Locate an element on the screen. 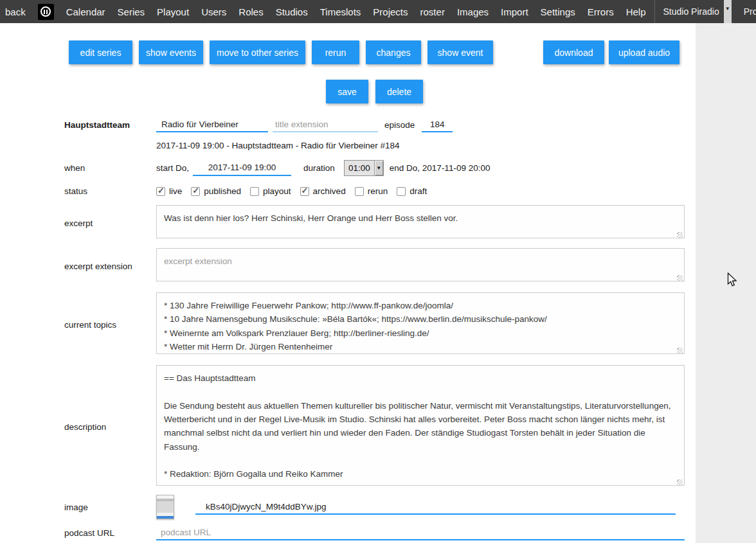  nav-roles: Roles is located at coordinates (251, 12).